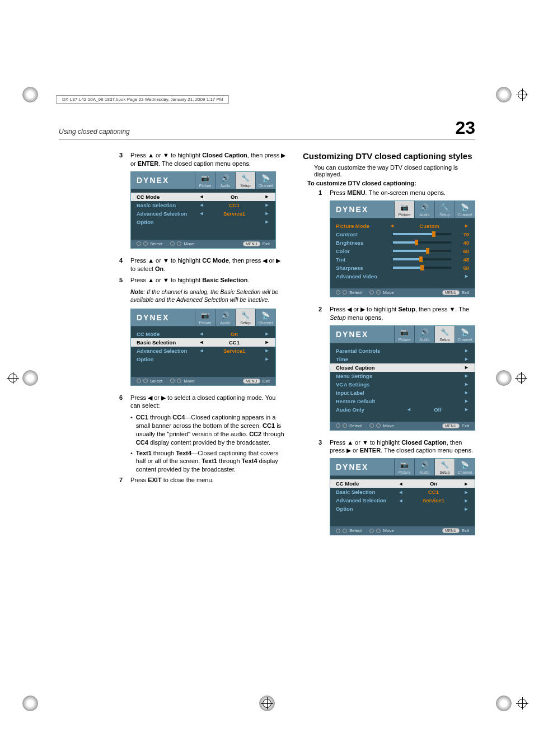  I want to click on r-step-3: 3 Press ▲ or ▼ to highlight Closed Capti…, so click(397, 447).